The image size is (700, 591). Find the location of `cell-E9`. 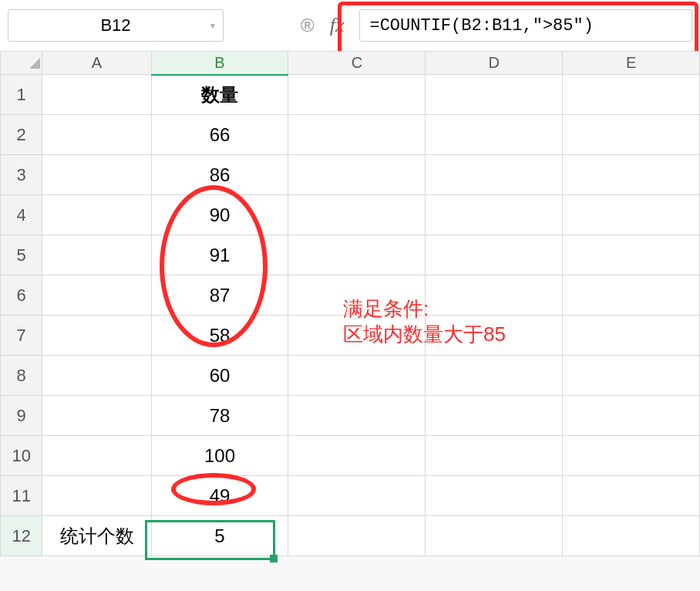

cell-E9 is located at coordinates (631, 416).